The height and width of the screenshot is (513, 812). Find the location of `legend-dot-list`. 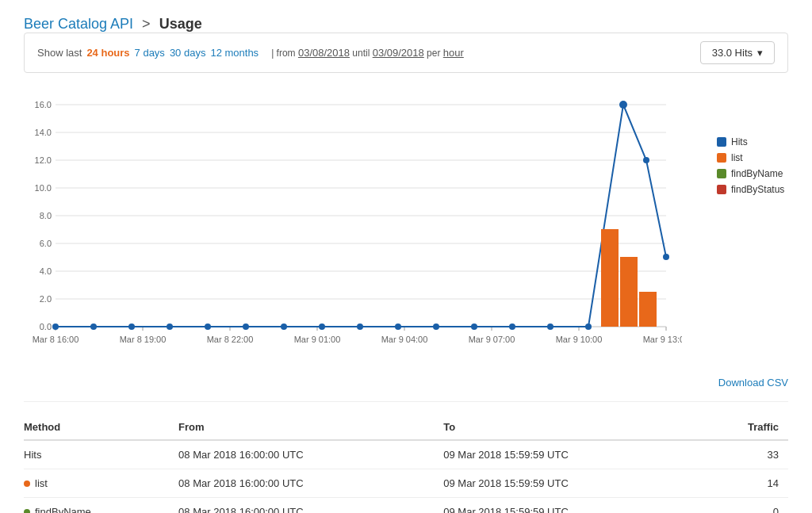

legend-dot-list is located at coordinates (722, 158).